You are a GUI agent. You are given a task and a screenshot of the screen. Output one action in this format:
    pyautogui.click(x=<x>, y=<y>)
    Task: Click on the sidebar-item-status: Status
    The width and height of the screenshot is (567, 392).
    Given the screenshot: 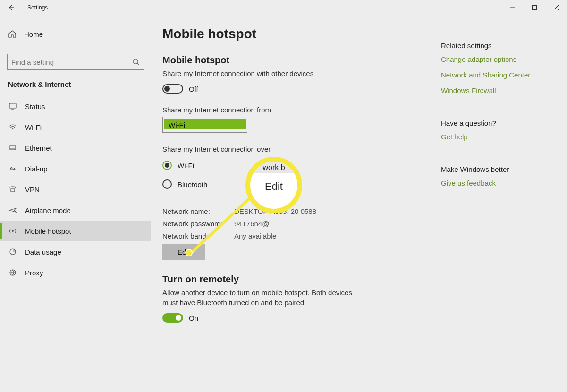 What is the action you would take?
    pyautogui.click(x=79, y=106)
    